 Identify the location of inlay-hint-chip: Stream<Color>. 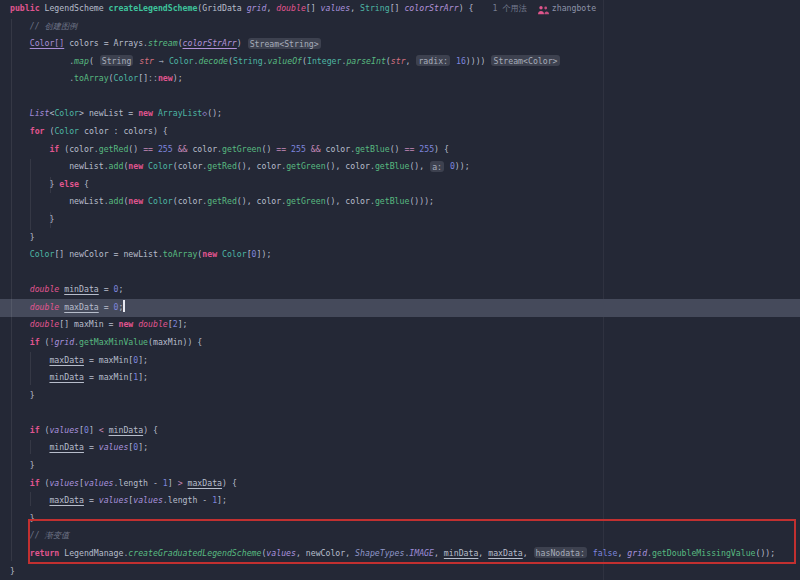
(525, 60).